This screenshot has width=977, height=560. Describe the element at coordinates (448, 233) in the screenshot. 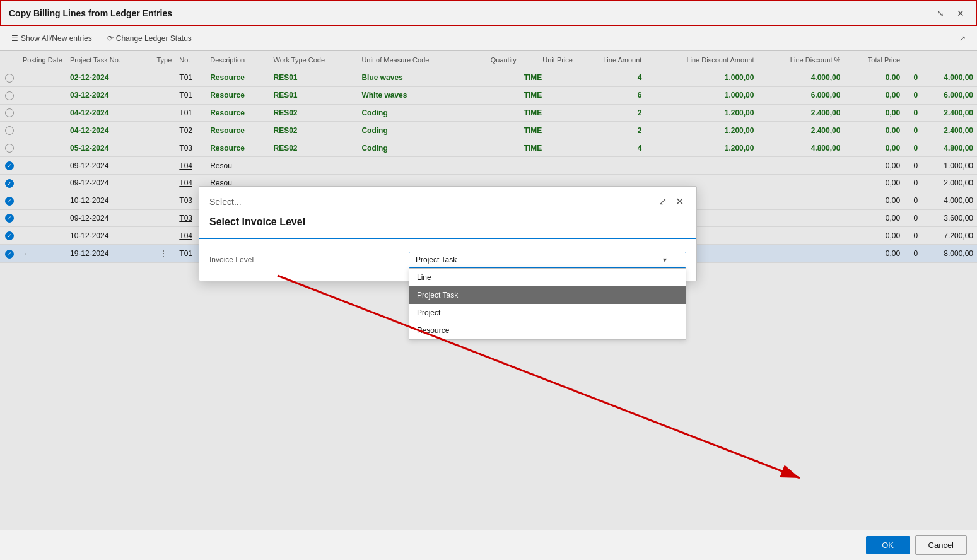

I see `select-dialog: Select... ⤢ ✕ Select Invoice Level Invoi…` at that location.